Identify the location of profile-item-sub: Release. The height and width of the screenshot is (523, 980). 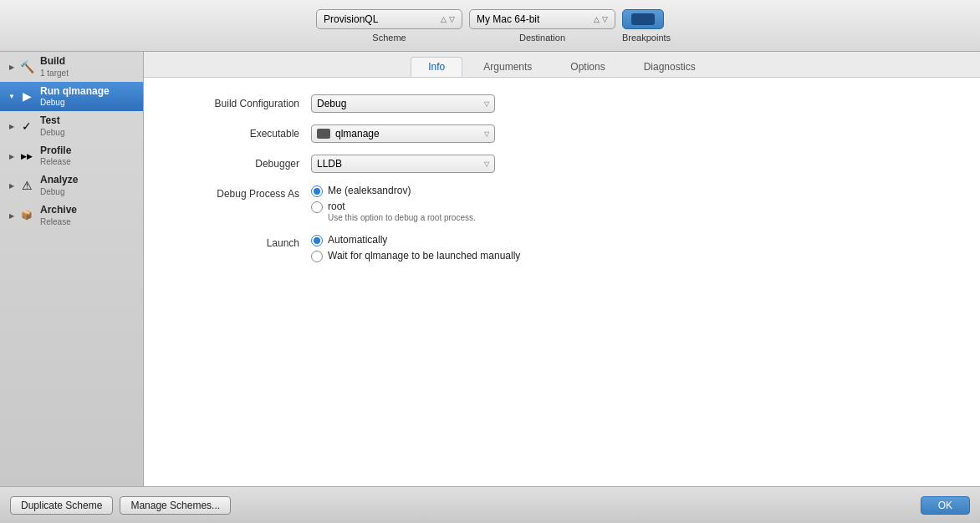
(55, 162).